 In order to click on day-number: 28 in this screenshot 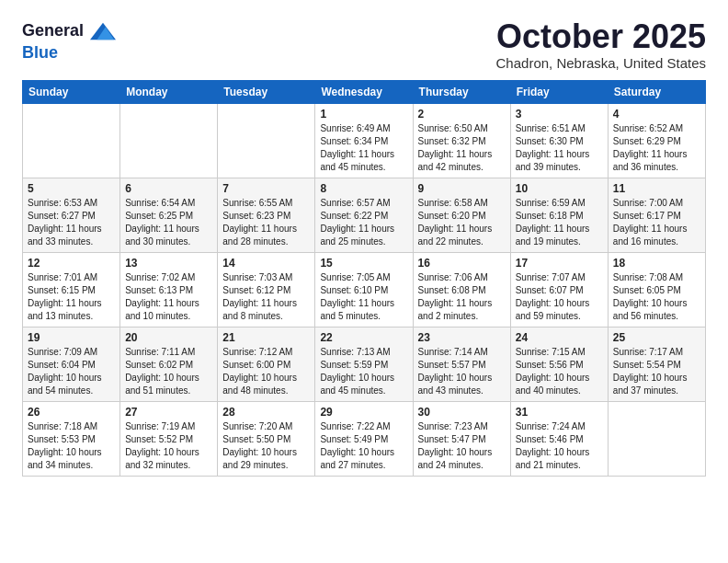, I will do `click(267, 412)`.